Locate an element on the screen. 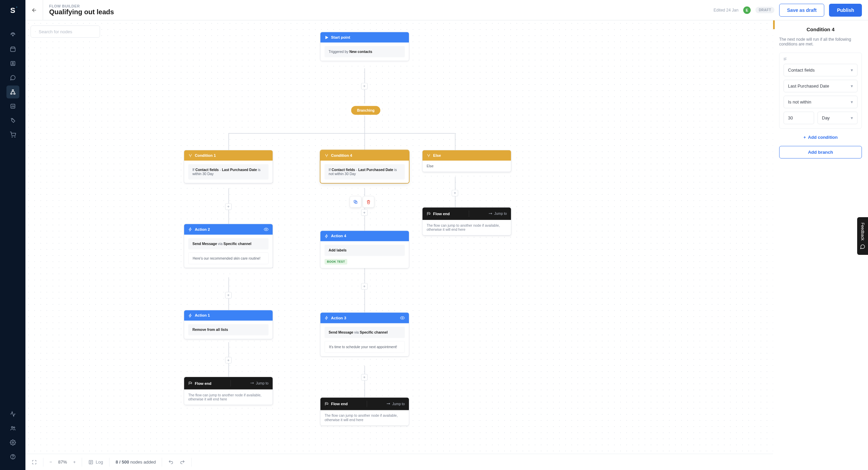 The image size is (868, 470). nav-tags-icon is located at coordinates (13, 120).